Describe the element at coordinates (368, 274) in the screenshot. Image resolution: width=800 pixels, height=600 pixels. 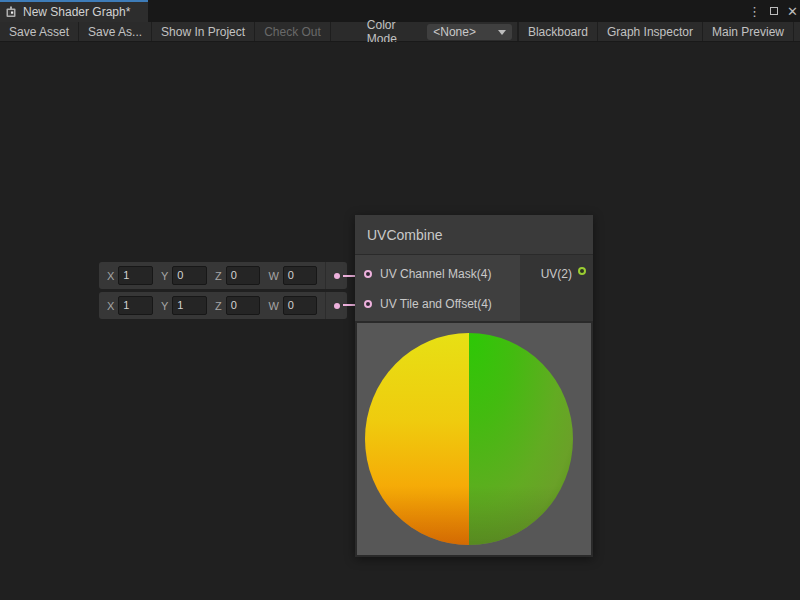
I see `input-port-uv-channel-mask` at that location.